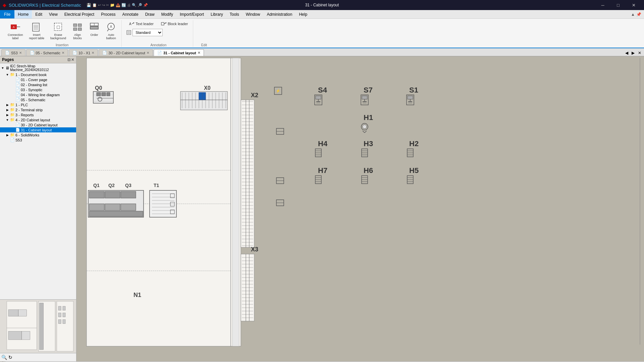 Image resolution: width=644 pixels, height=362 pixels. What do you see at coordinates (38, 125) in the screenshot?
I see `tree-cab30: 📄 30 - 2D Cabinet layout` at bounding box center [38, 125].